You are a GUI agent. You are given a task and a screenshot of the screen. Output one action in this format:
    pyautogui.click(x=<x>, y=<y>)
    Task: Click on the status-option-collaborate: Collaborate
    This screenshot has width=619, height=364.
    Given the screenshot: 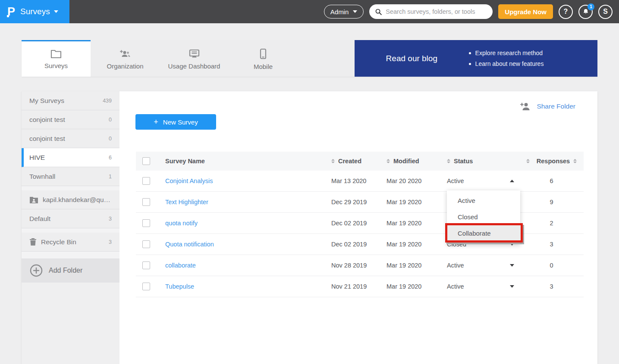 What is the action you would take?
    pyautogui.click(x=484, y=233)
    